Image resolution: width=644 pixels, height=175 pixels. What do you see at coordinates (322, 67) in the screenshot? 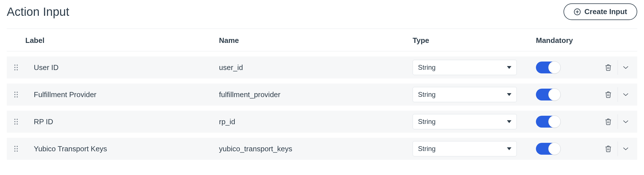
I see `input-row: User ID user_id String` at bounding box center [322, 67].